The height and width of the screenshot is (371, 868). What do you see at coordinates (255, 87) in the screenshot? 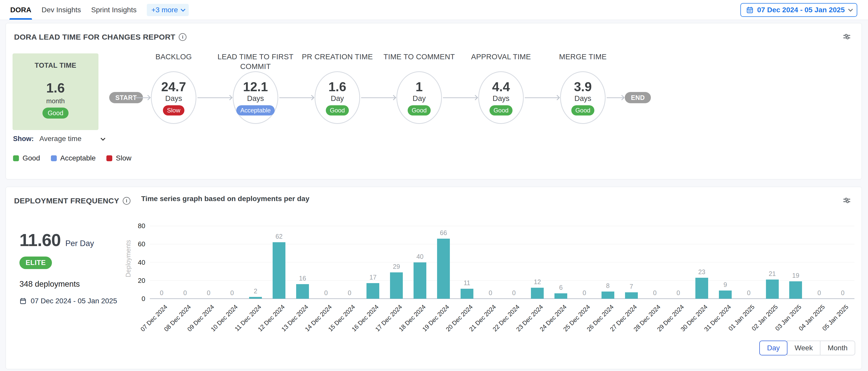
I see `stage-value: 12.1` at bounding box center [255, 87].